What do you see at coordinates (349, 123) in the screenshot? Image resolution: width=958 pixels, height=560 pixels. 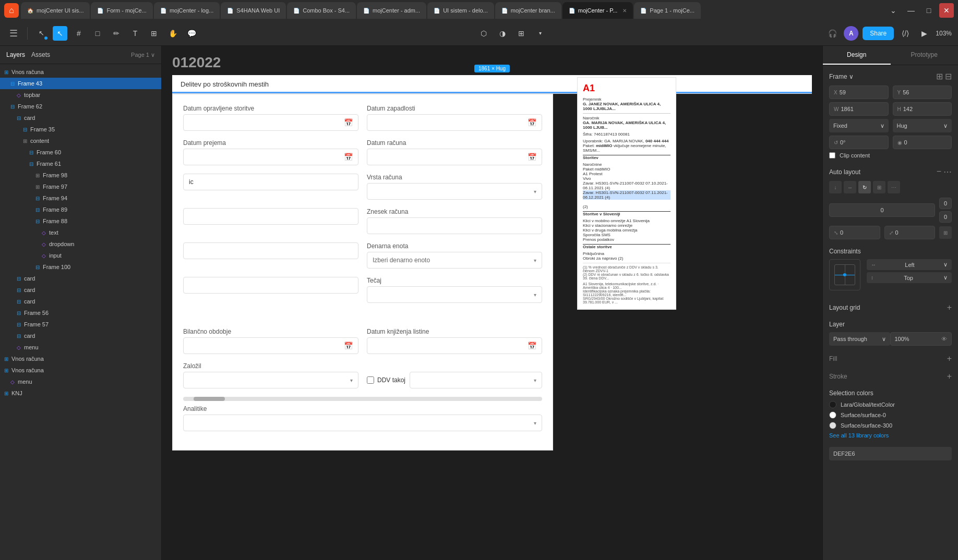 I see `calendar-icon: 📅` at bounding box center [349, 123].